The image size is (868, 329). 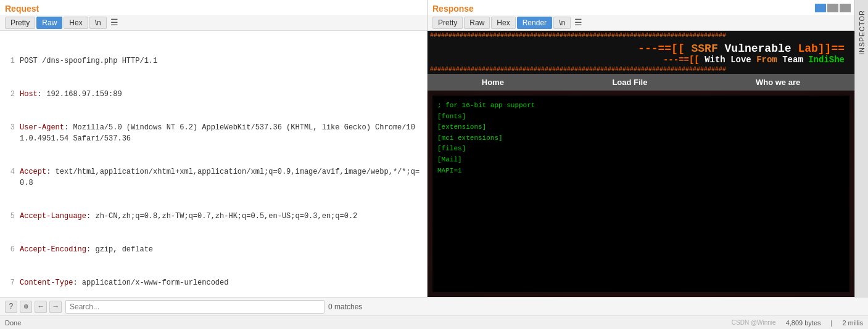 What do you see at coordinates (579, 22) in the screenshot?
I see `response-menu-icon: ☰` at bounding box center [579, 22].